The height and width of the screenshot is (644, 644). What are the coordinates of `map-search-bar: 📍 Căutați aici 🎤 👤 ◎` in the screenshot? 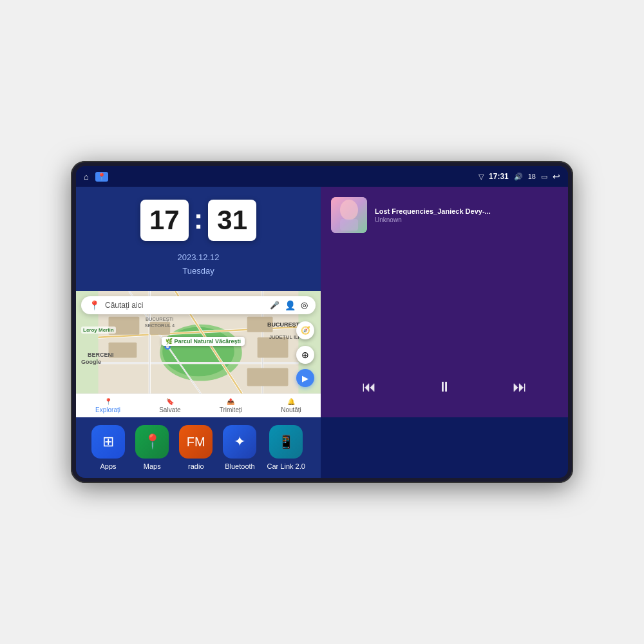 It's located at (198, 305).